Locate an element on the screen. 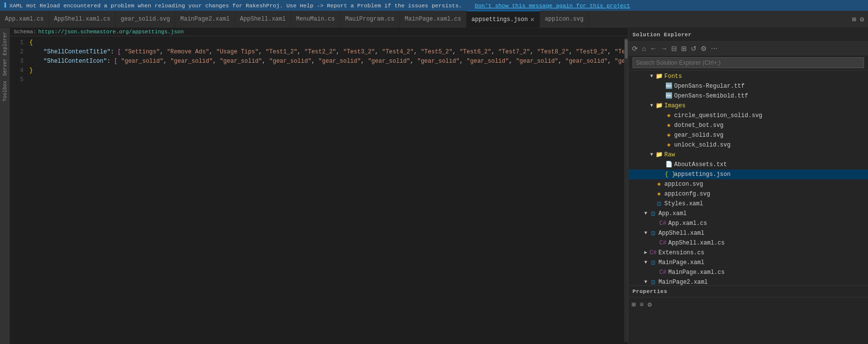 The height and width of the screenshot is (344, 868). se-forward-btn: → is located at coordinates (664, 49).